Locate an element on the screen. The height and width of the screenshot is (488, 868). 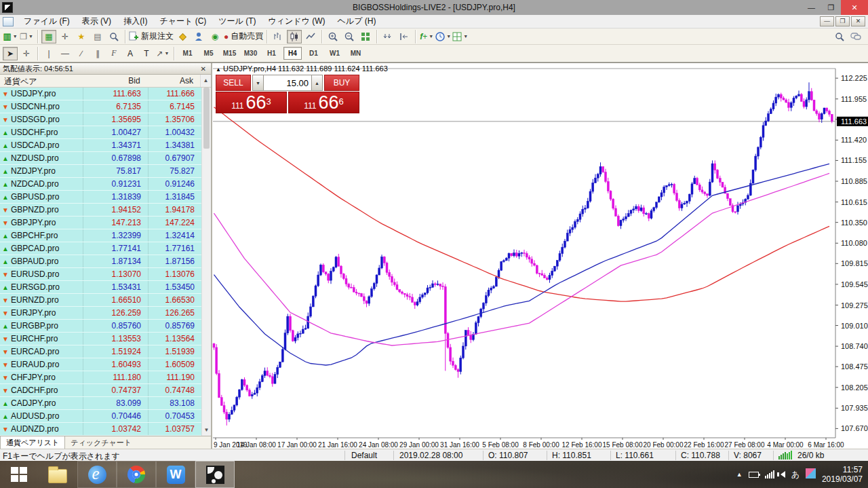
mdi-close-button: ✕ is located at coordinates (859, 22).